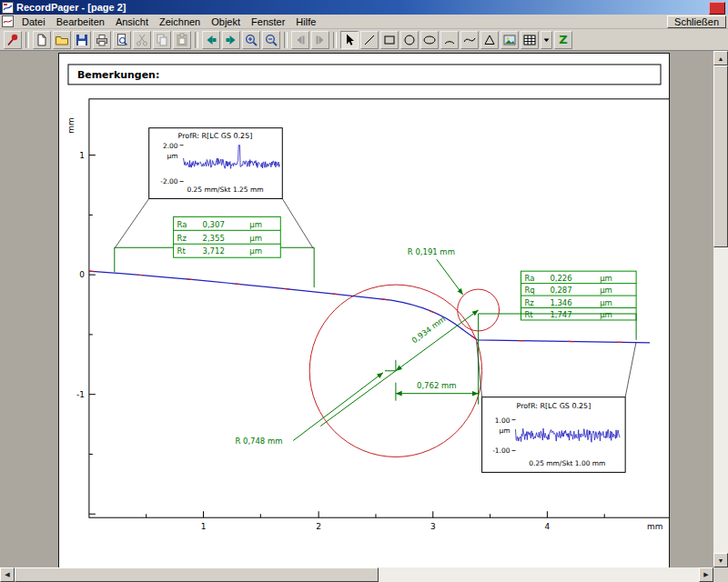  What do you see at coordinates (180, 22) in the screenshot?
I see `menu-zeichnen: Zeichnen` at bounding box center [180, 22].